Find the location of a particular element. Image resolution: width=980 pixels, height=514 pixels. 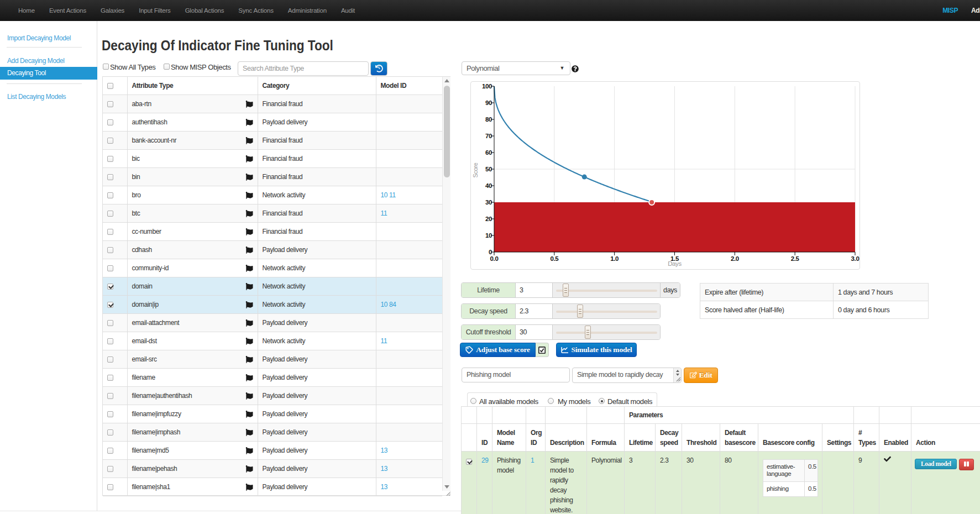

svg-text: 80 is located at coordinates (489, 119).